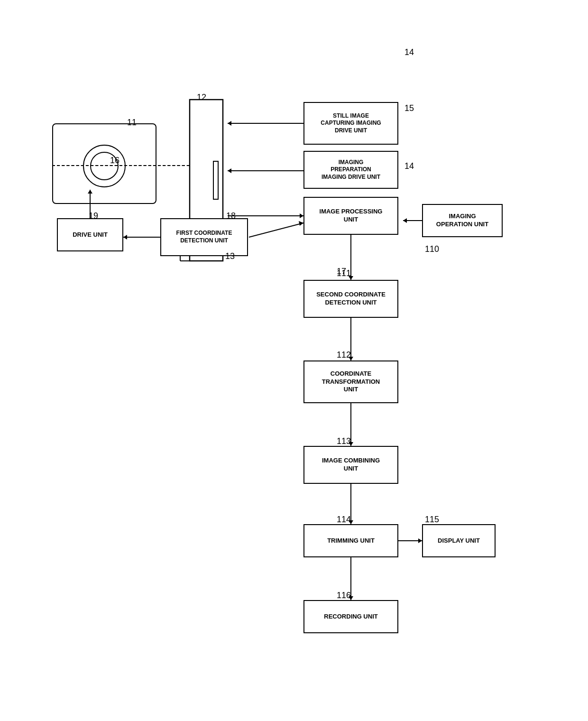 Image resolution: width=588 pixels, height=721 pixels. I want to click on second-coordinate-detection-unit: SECOND COORDINATEDETECTION UNIT, so click(351, 299).